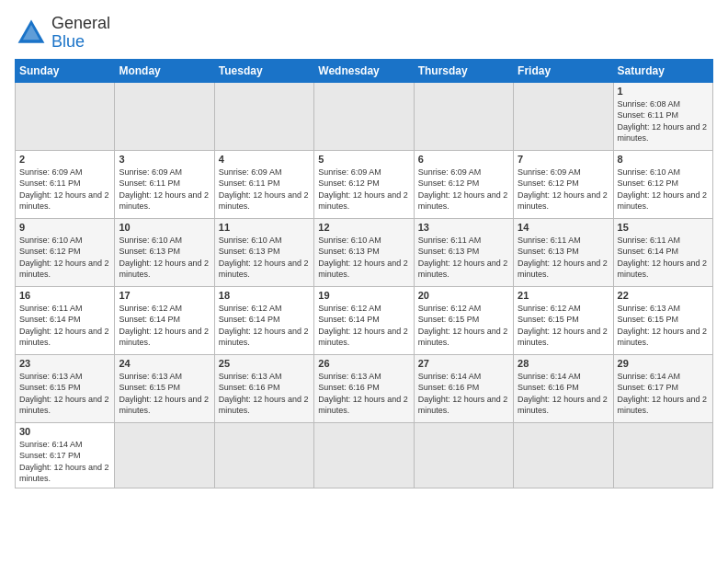 The height and width of the screenshot is (563, 728). What do you see at coordinates (65, 454) in the screenshot?
I see `calendar-cell: 30Sunrise: 6:14 AM Sunset: 6:17 PM Dayli…` at bounding box center [65, 454].